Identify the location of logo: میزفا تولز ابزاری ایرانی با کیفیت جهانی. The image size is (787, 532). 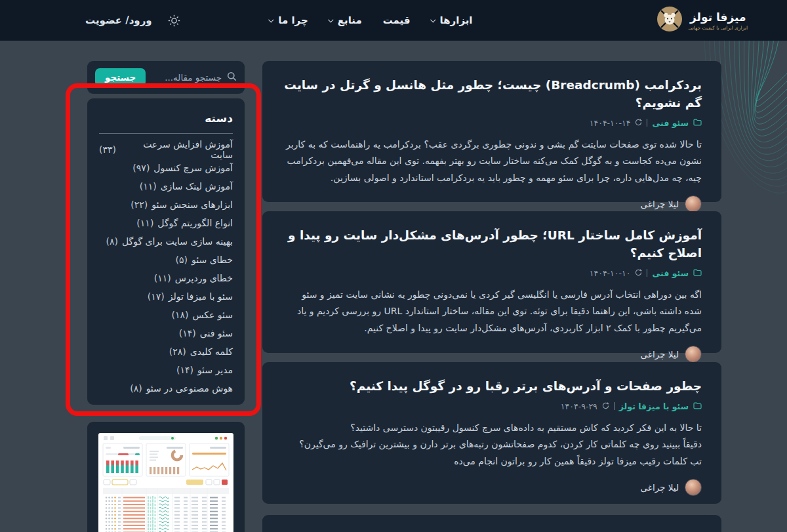
(702, 20).